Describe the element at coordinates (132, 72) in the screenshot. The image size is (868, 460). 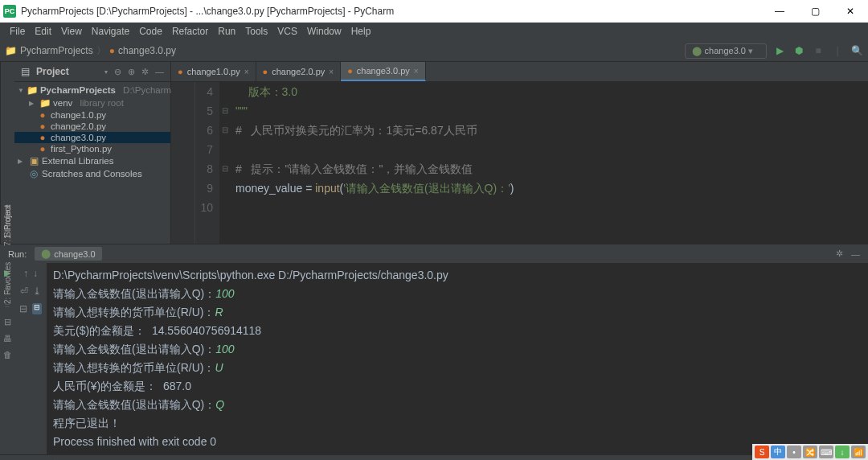
I see `locate-icon: ⊕` at that location.